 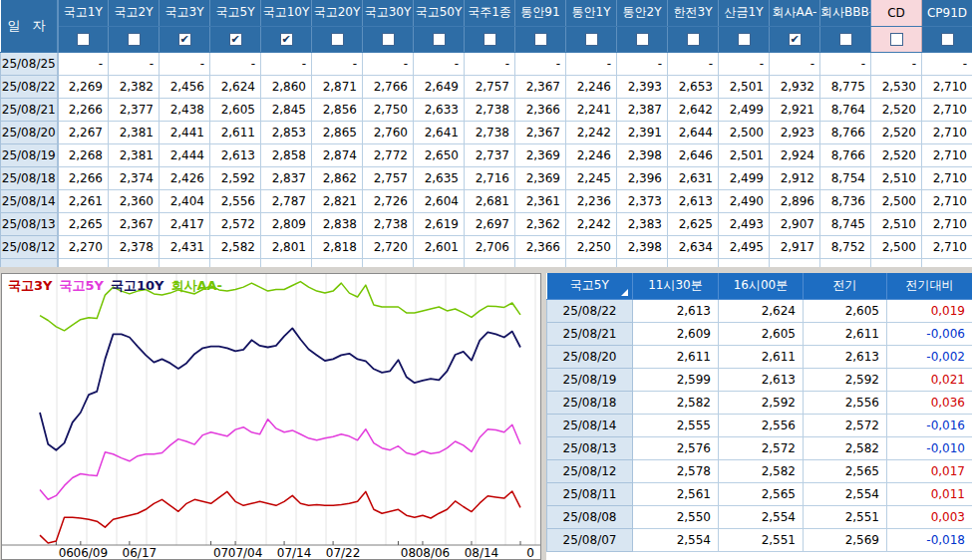 I want to click on rate-cell: 2,367, so click(x=540, y=132).